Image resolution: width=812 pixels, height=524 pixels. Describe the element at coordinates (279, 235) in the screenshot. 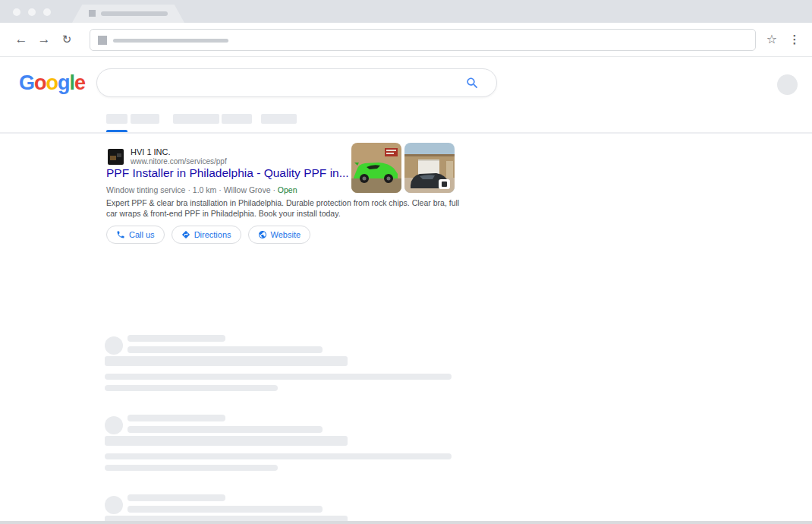

I see `website-button: Website` at that location.